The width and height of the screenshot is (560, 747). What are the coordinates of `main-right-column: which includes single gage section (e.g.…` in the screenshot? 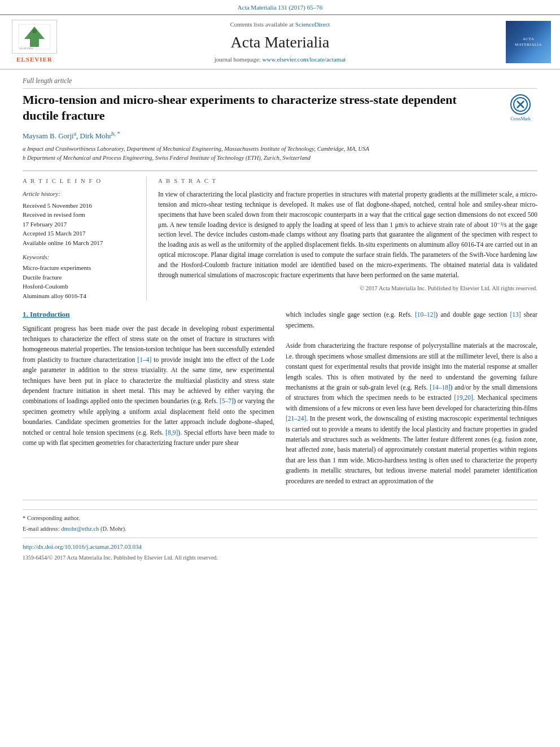 It's located at (412, 397).